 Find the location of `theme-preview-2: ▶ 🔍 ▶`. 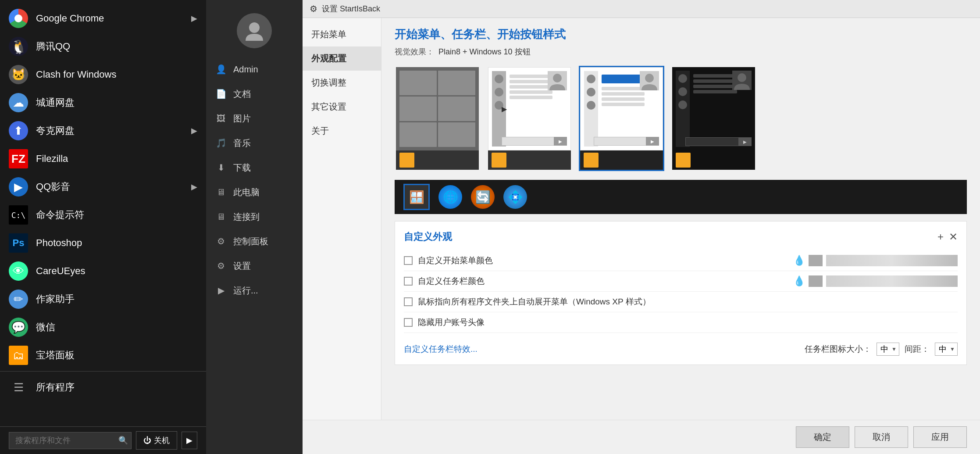

theme-preview-2: ▶ 🔍 ▶ is located at coordinates (530, 118).